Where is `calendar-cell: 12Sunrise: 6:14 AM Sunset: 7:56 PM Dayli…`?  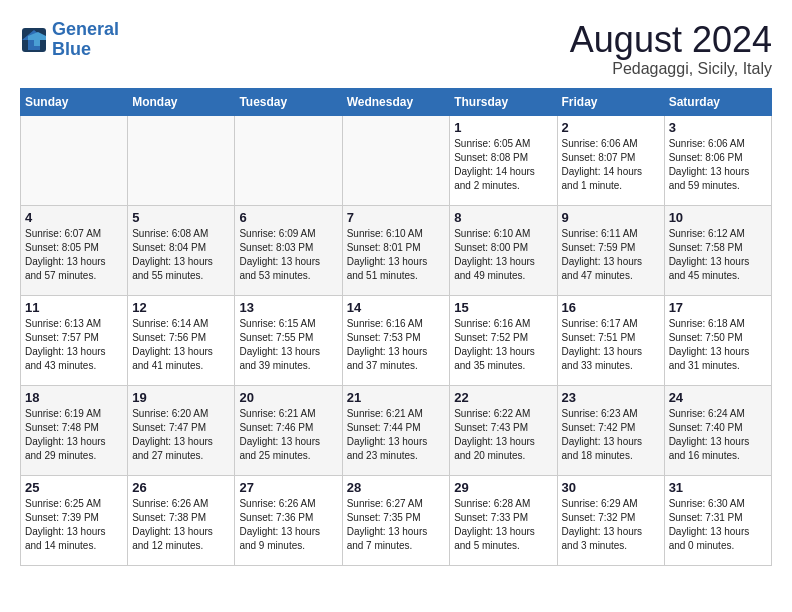 calendar-cell: 12Sunrise: 6:14 AM Sunset: 7:56 PM Dayli… is located at coordinates (182, 340).